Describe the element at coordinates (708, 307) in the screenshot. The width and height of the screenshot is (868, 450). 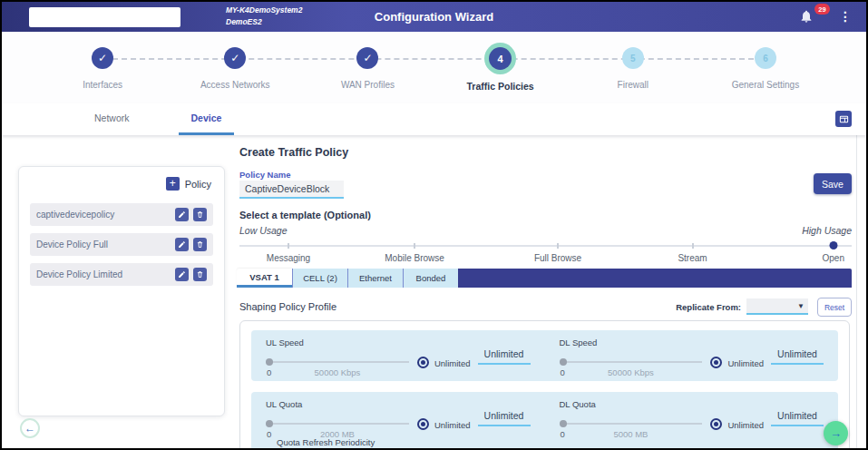
I see `replicate-from-label: Replicate From:` at that location.